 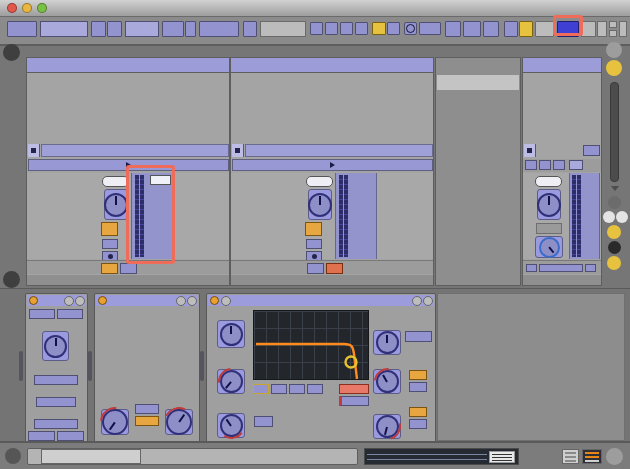 What do you see at coordinates (152, 216) in the screenshot?
I see `track-1-fader` at bounding box center [152, 216].